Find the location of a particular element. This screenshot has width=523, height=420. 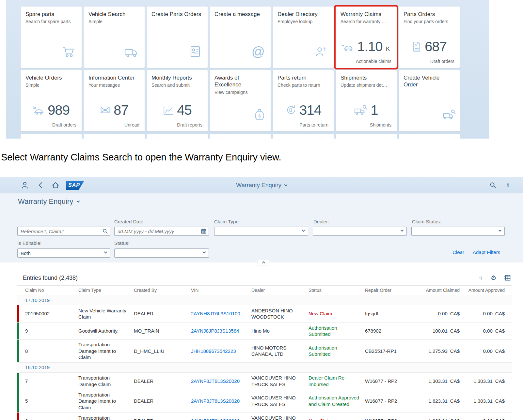

table-row: 7 Transportation Damage Claim DEALER 2AY… is located at coordinates (264, 382).